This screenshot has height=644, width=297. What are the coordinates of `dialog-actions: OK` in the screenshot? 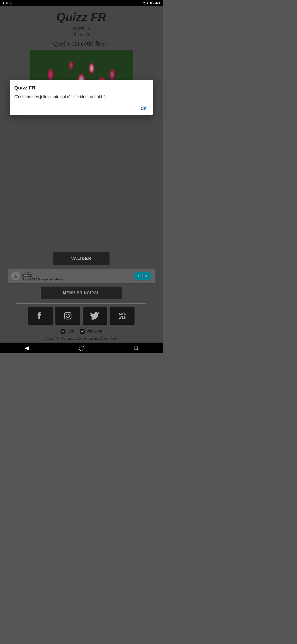 It's located at (81, 108).